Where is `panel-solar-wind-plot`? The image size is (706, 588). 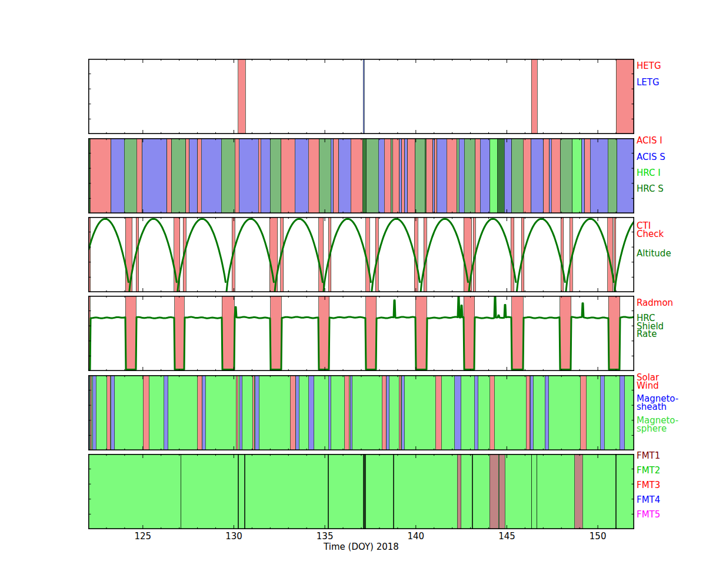
panel-solar-wind-plot is located at coordinates (361, 413).